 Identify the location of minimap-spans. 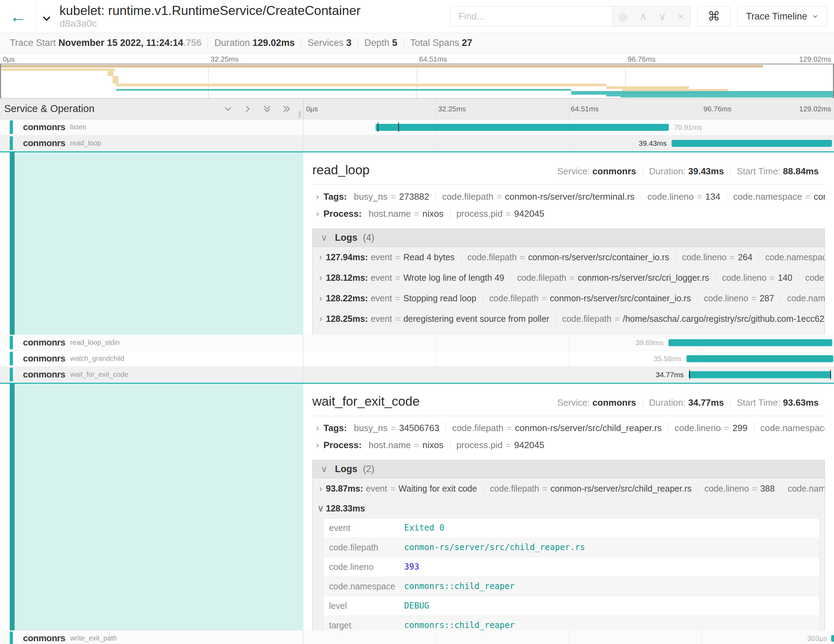
(417, 81).